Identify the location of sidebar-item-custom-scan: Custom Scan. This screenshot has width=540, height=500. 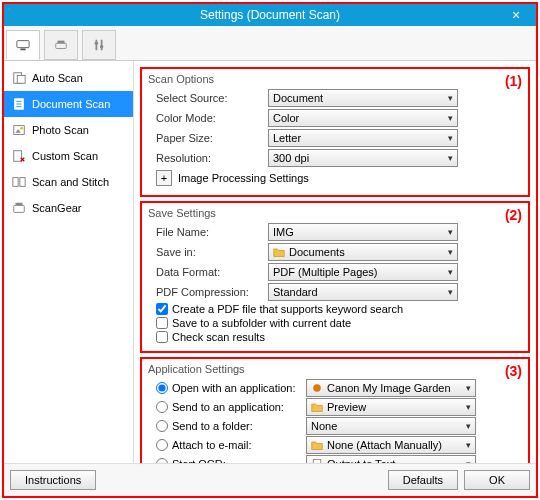
(68, 156).